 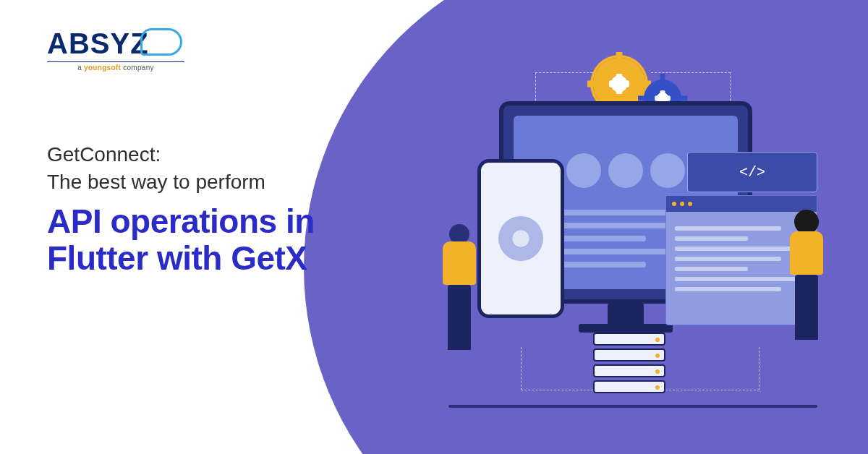 I want to click on kicker-text: GetConnect: The best way to perform, so click(x=181, y=168).